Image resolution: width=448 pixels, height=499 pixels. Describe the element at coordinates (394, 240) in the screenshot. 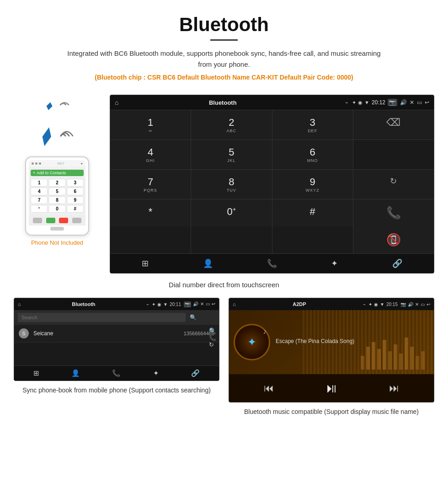

I see `dial-key-end: 📵` at that location.